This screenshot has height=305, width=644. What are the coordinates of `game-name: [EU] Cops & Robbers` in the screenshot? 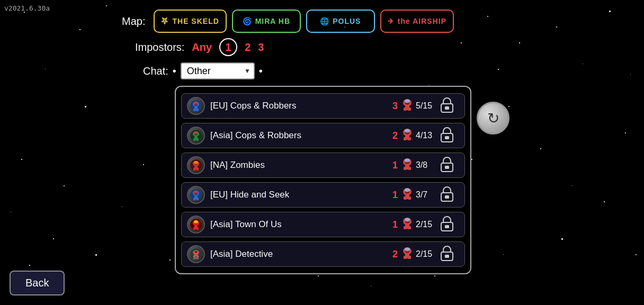 It's located at (301, 106).